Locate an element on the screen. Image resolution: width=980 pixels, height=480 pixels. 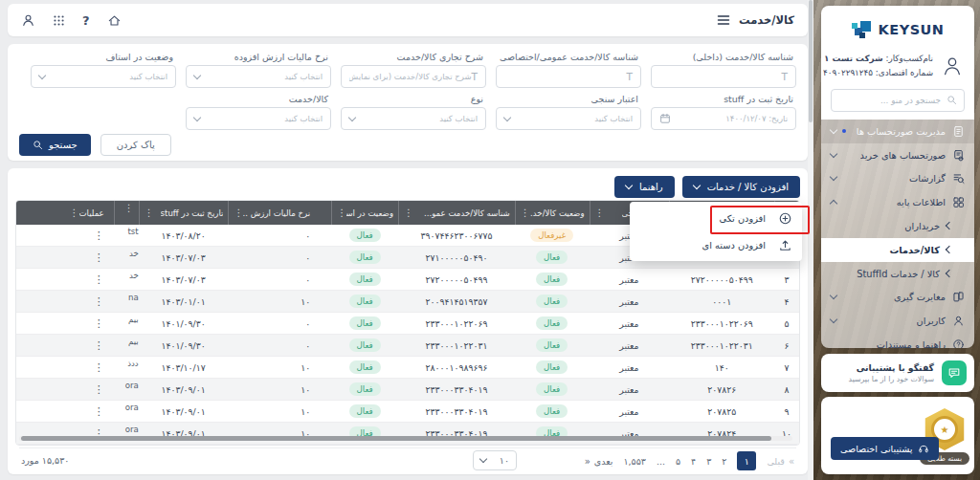
user-info: نام‌کسب‌وکار: شرکت تست ۱ شماره اقتصادی: … is located at coordinates (898, 69).